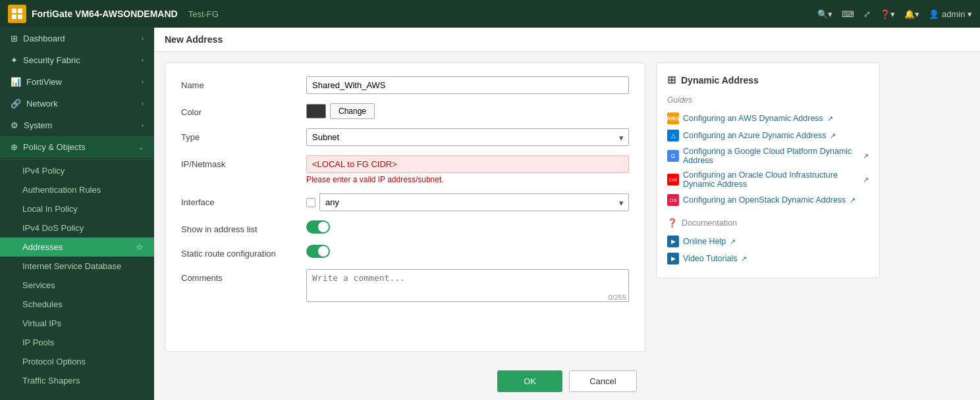  Describe the element at coordinates (77, 82) in the screenshot. I see `sidebar-item-fortiview: 📊 FortiView ›` at that location.